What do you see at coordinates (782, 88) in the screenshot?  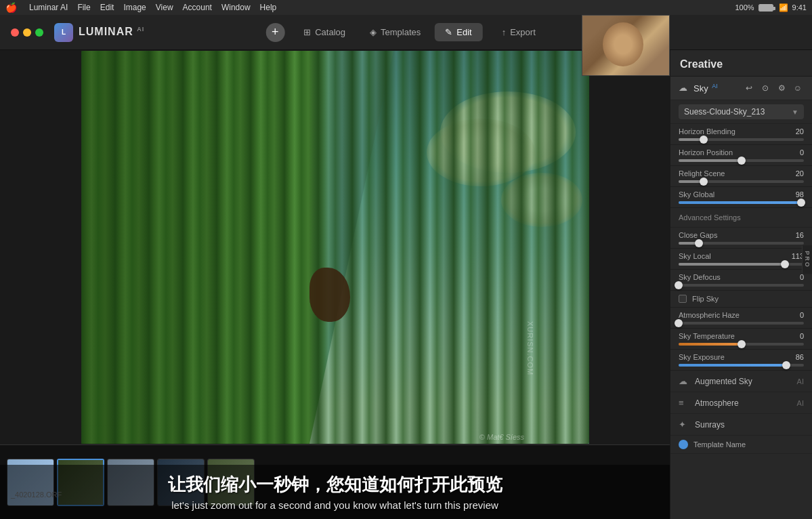 I see `settings-icon: ⚙` at bounding box center [782, 88].